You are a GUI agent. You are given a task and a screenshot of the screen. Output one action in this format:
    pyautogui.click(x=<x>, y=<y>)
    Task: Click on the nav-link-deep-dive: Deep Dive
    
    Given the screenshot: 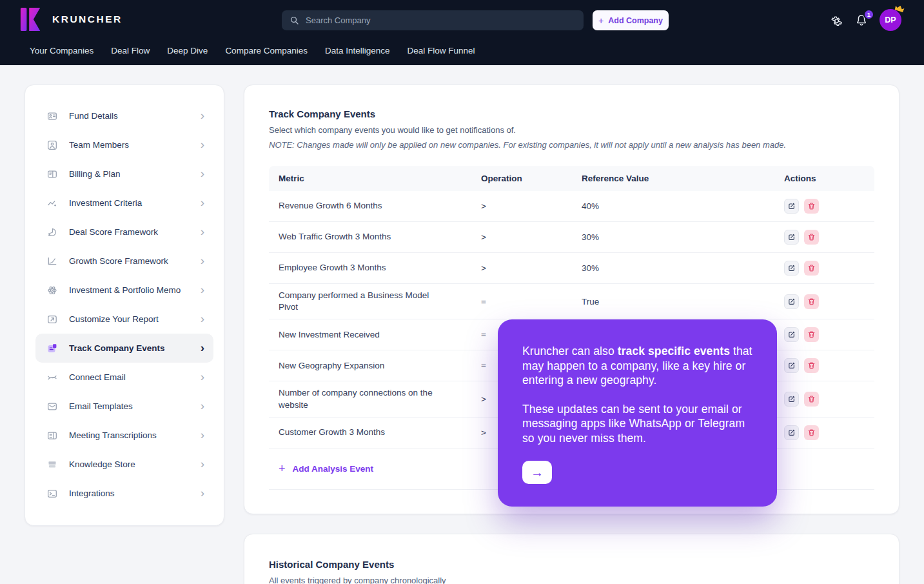 What is the action you would take?
    pyautogui.click(x=187, y=50)
    